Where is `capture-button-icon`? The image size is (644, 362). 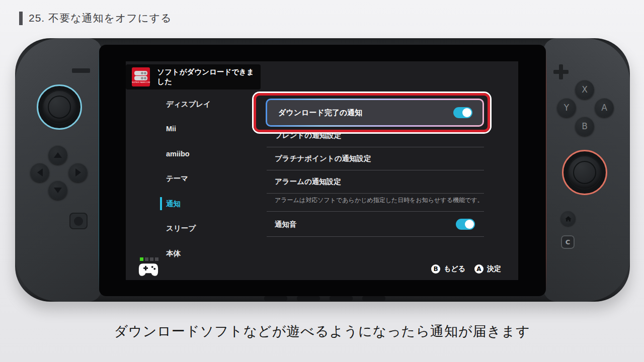 capture-button-icon is located at coordinates (78, 221).